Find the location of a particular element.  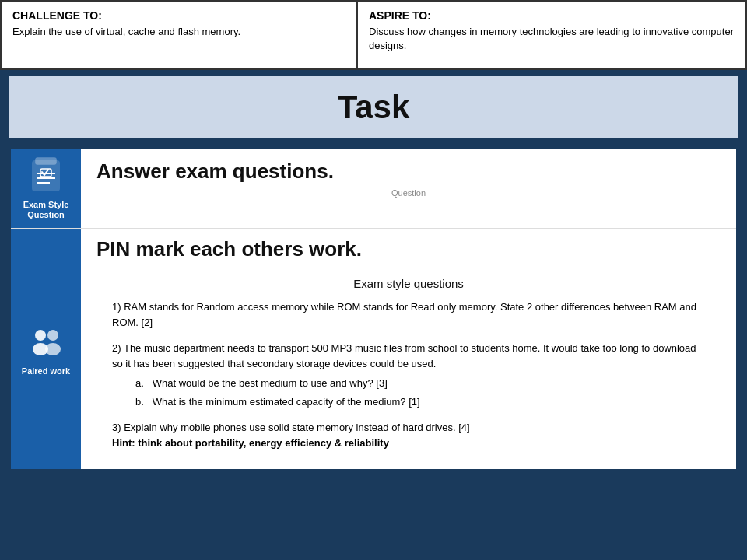

list-item: 2) The music department needs to transpo… is located at coordinates (409, 375).